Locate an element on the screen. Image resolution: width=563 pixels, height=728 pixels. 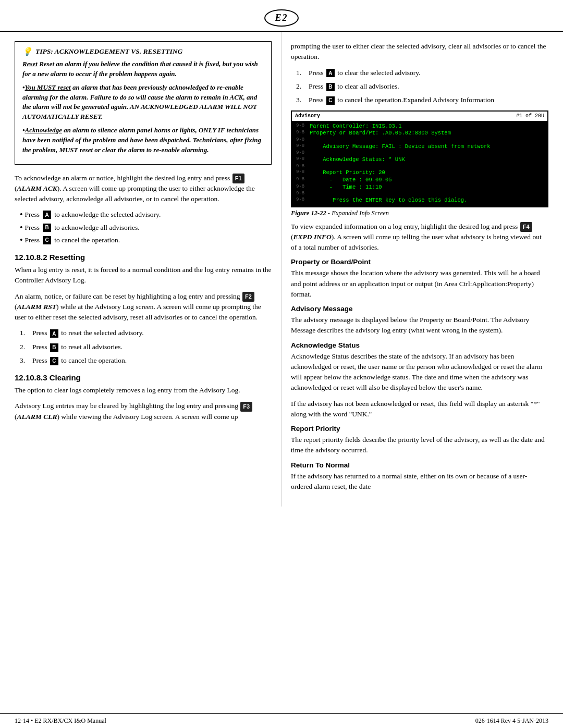
advisory-message-heading: Advisory Message is located at coordinates (420, 309).